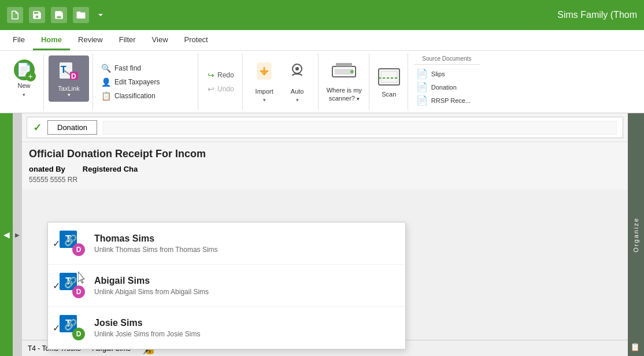 The width and height of the screenshot is (644, 356). What do you see at coordinates (69, 73) in the screenshot?
I see `taxlink-icon: T D` at bounding box center [69, 73].